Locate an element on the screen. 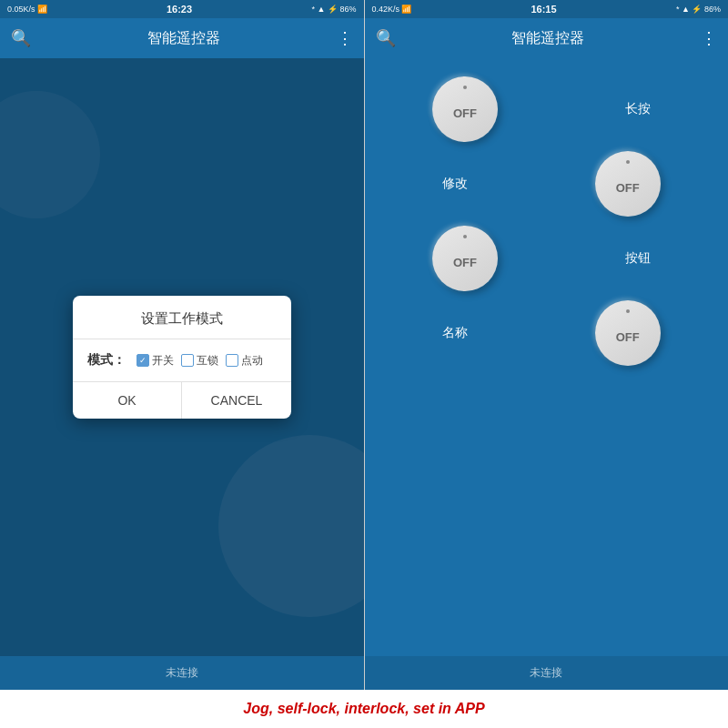 Image resolution: width=728 pixels, height=728 pixels. btn-side-label-1: 长按 is located at coordinates (638, 109).